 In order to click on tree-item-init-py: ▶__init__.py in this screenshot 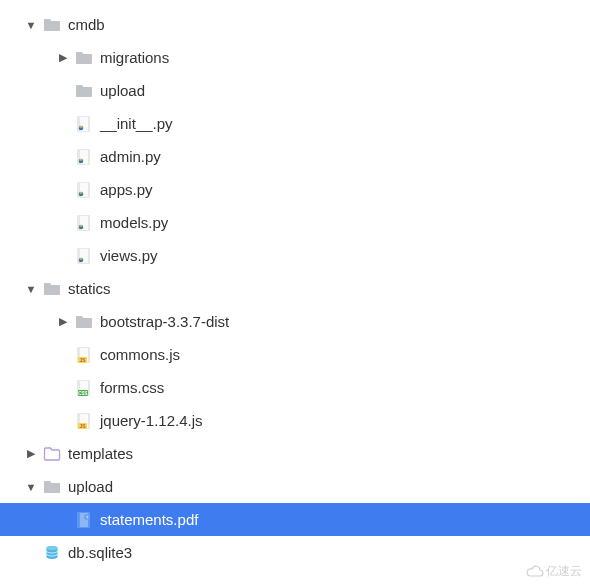, I will do `click(295, 124)`.